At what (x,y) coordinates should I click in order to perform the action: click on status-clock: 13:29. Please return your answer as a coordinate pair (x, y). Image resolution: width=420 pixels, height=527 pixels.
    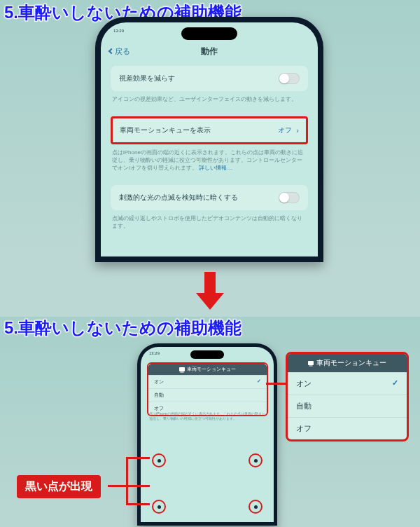
    Looking at the image, I should click on (119, 31).